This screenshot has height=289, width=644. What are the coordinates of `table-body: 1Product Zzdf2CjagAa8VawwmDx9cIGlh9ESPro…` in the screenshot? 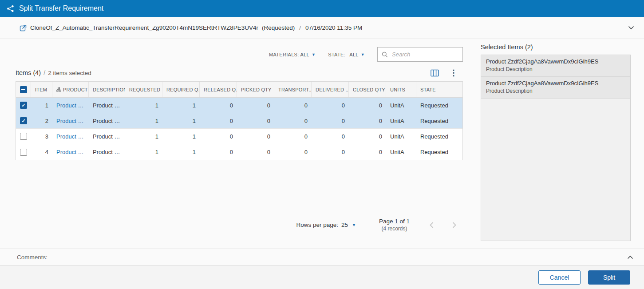 It's located at (239, 129).